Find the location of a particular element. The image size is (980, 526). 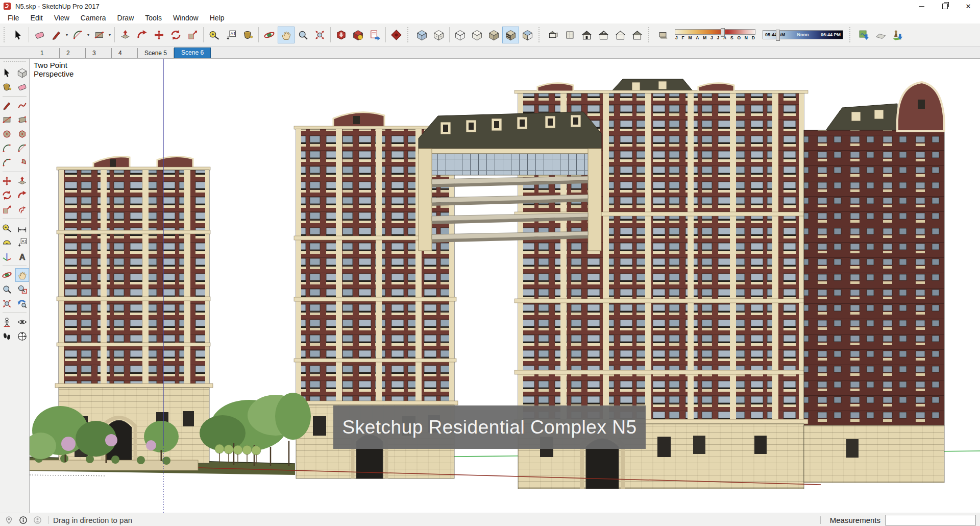

measurements-input is located at coordinates (930, 520).